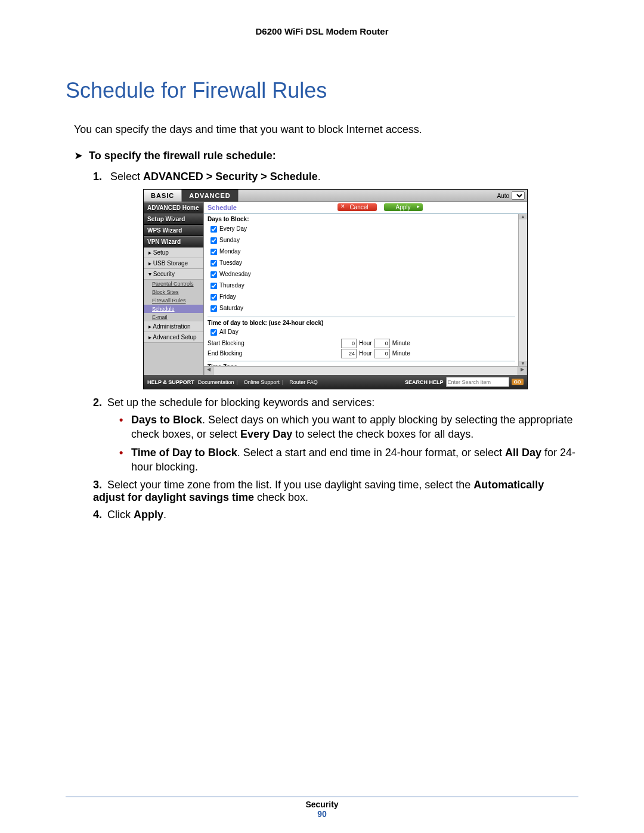  What do you see at coordinates (335, 382) in the screenshot?
I see `router-footer: HELP & SUPPORT Documentation| Online Sup…` at bounding box center [335, 382].